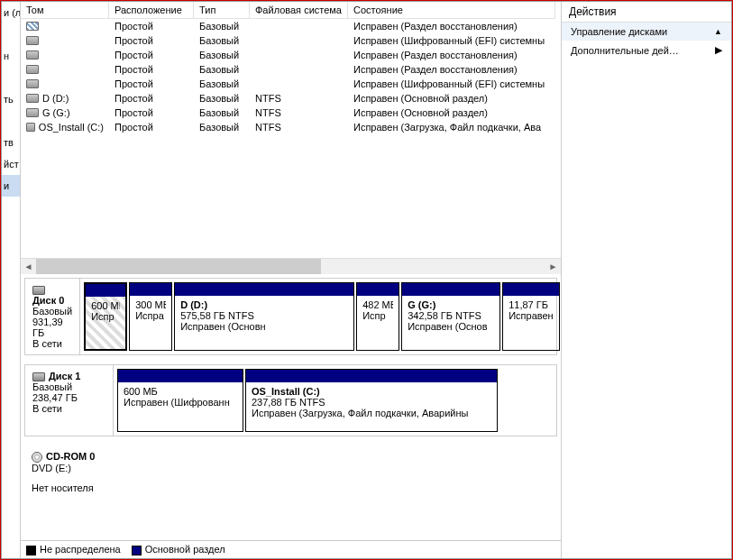 The width and height of the screenshot is (733, 560). I want to click on column-header: Состояние, so click(452, 11).